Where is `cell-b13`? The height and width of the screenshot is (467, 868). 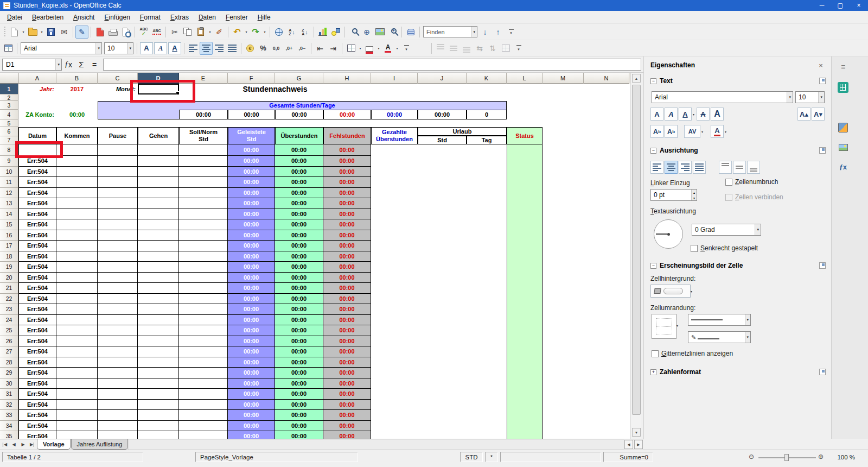 cell-b13 is located at coordinates (77, 204).